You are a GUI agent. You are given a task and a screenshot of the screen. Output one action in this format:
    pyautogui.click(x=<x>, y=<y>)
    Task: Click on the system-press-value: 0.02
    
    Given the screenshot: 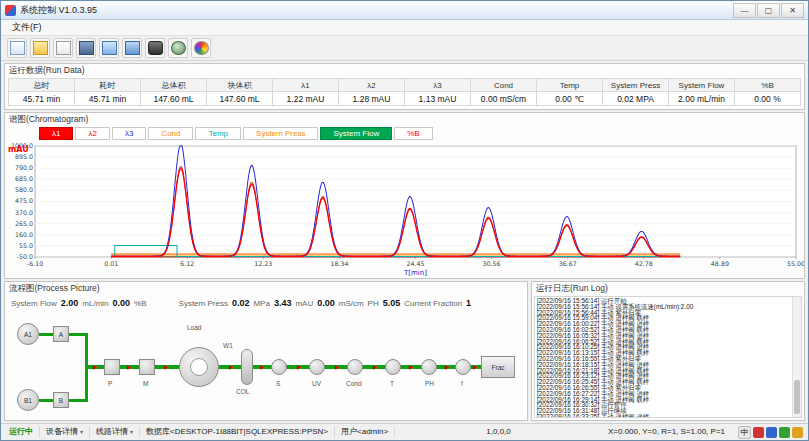 What is the action you would take?
    pyautogui.click(x=241, y=303)
    